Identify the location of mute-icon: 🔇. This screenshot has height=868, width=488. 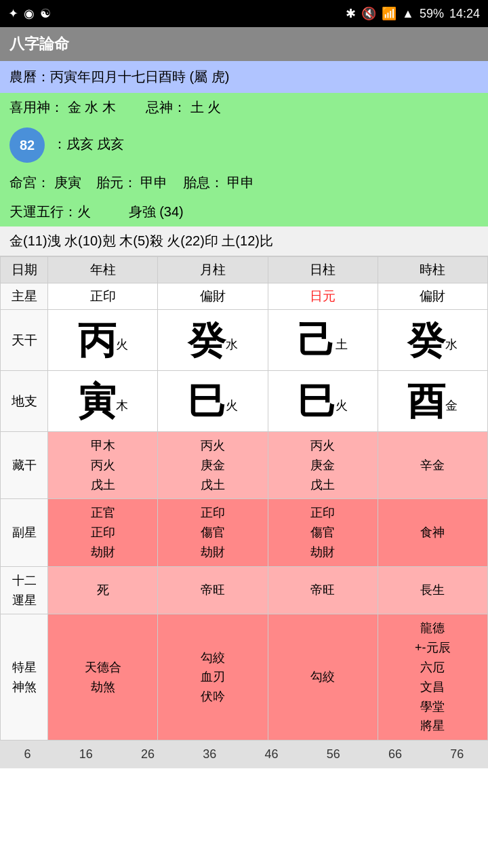
(369, 14).